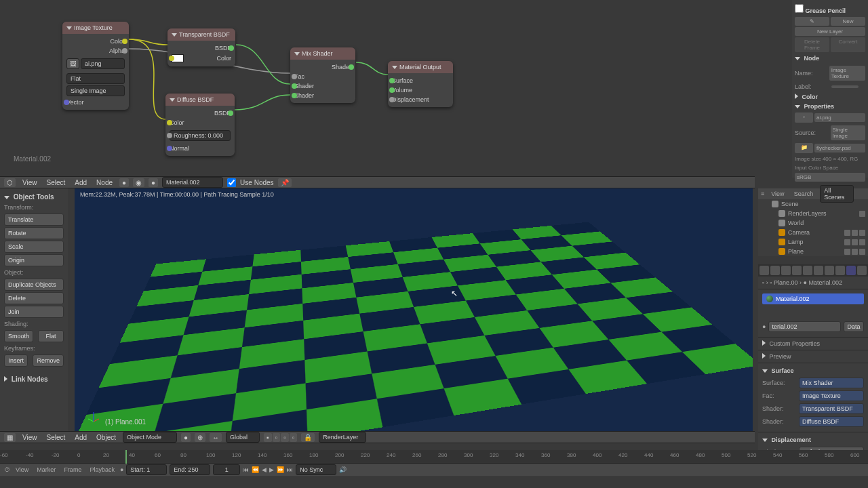 This screenshot has width=868, height=488. I want to click on delete-frame-button: Delete Frame, so click(812, 45).